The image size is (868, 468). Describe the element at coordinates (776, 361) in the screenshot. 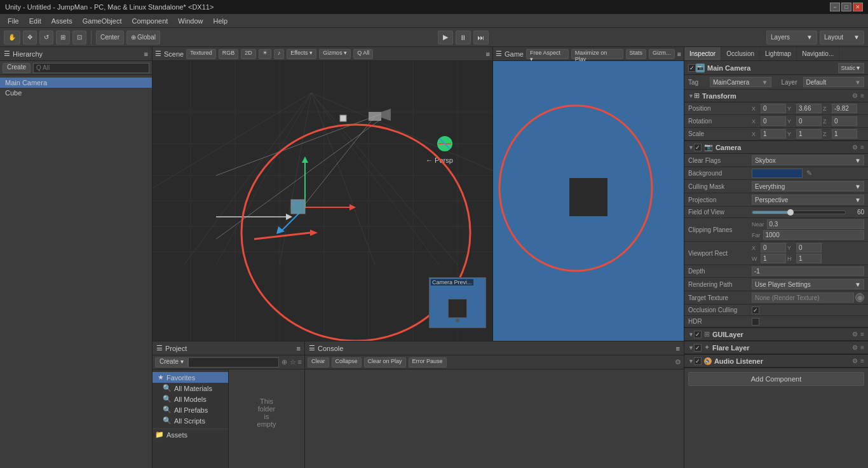

I see `audio-header: ▼ 🔊 Audio Listener ⚙ ≡` at that location.